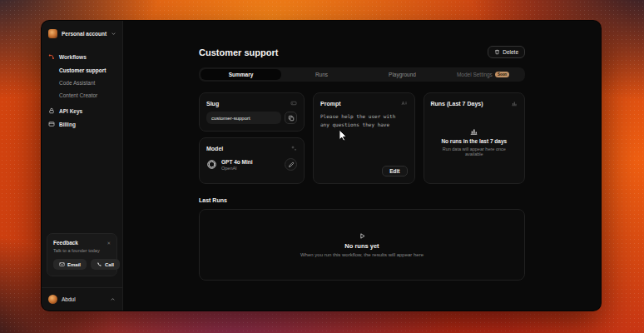 This screenshot has width=644, height=333. Describe the element at coordinates (113, 300) in the screenshot. I see `chevron-up-icon` at that location.